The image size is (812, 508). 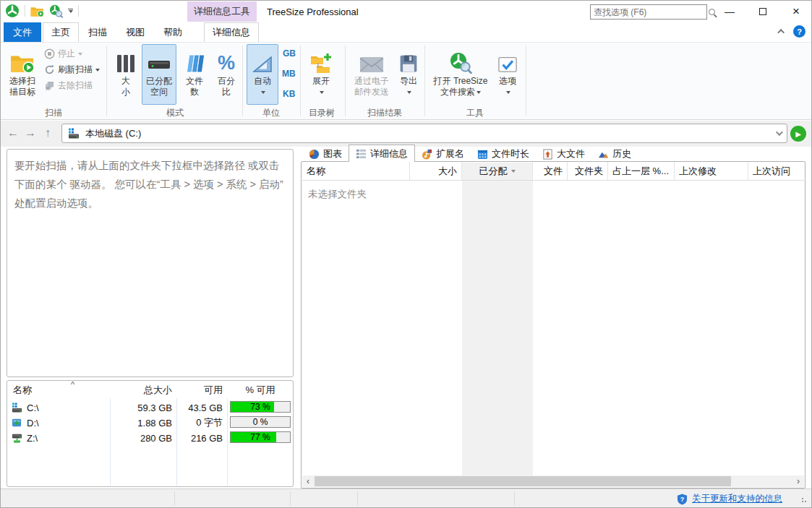 What do you see at coordinates (503, 154) in the screenshot?
I see `tab-file-age: 文件时长` at bounding box center [503, 154].